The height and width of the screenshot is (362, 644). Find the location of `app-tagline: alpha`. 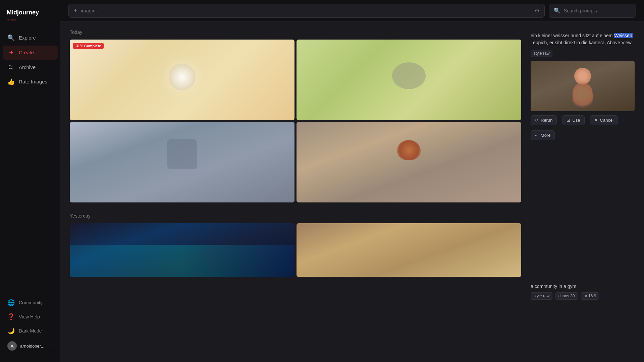

app-tagline: alpha is located at coordinates (11, 20).